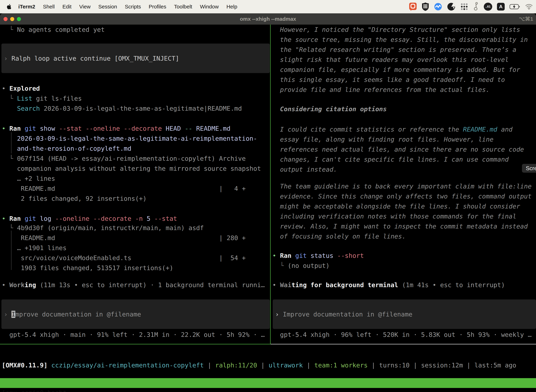 The height and width of the screenshot is (392, 536). What do you see at coordinates (85, 7) in the screenshot?
I see `menu-view: View` at bounding box center [85, 7].